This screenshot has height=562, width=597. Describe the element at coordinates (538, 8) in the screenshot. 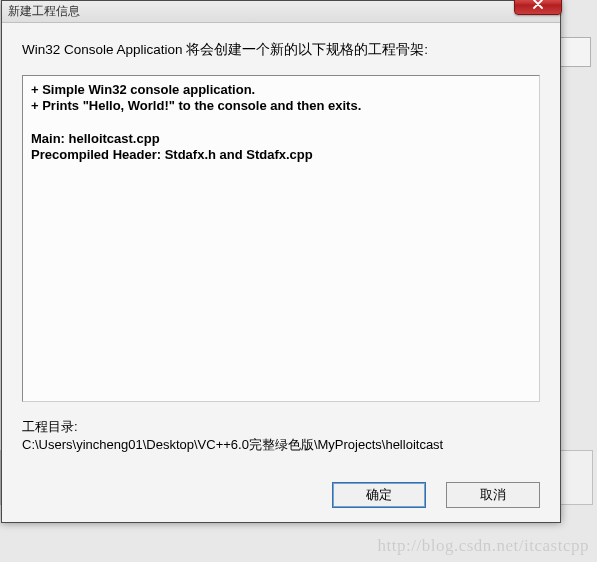

I see `close-button` at that location.